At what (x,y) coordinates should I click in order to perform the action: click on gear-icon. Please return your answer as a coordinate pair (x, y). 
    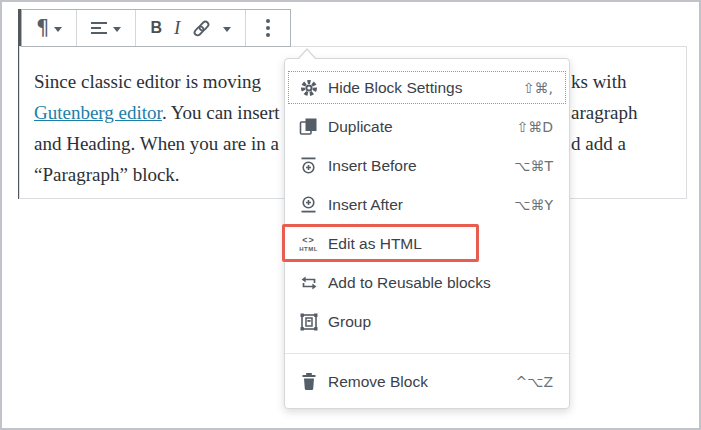
    Looking at the image, I should click on (308, 88).